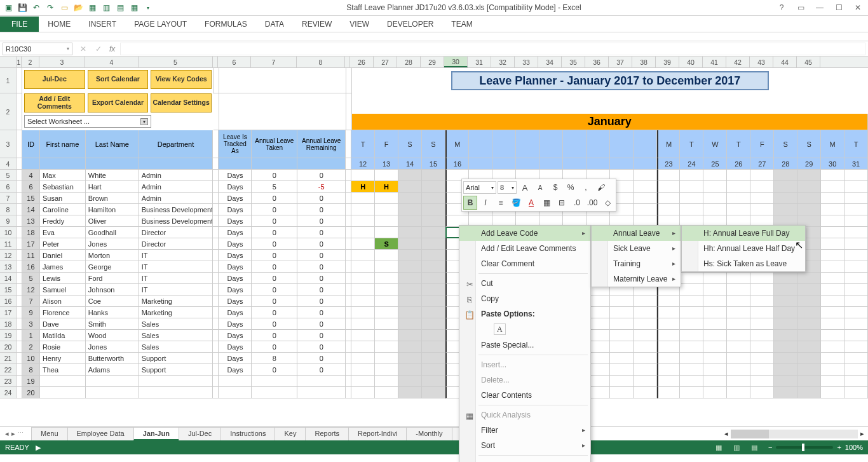 Image resolution: width=868 pixels, height=462 pixels. I want to click on cell: IT, so click(177, 267).